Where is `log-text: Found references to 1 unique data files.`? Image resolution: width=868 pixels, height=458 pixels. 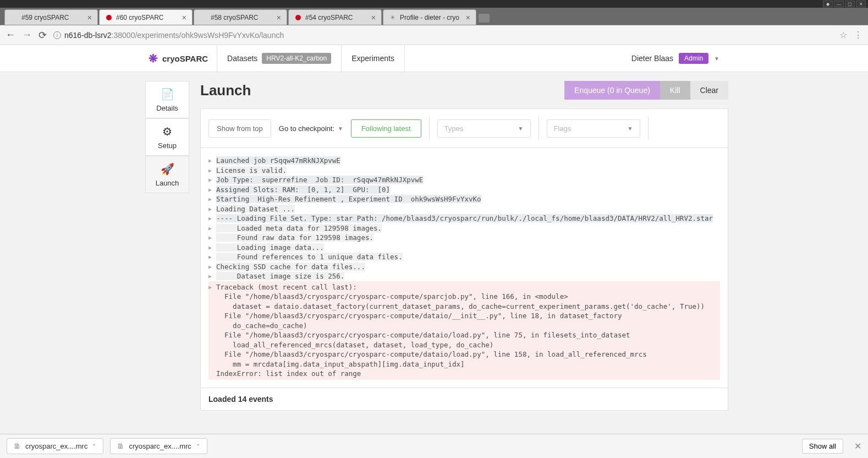
log-text: Found references to 1 unique data files. is located at coordinates (309, 257).